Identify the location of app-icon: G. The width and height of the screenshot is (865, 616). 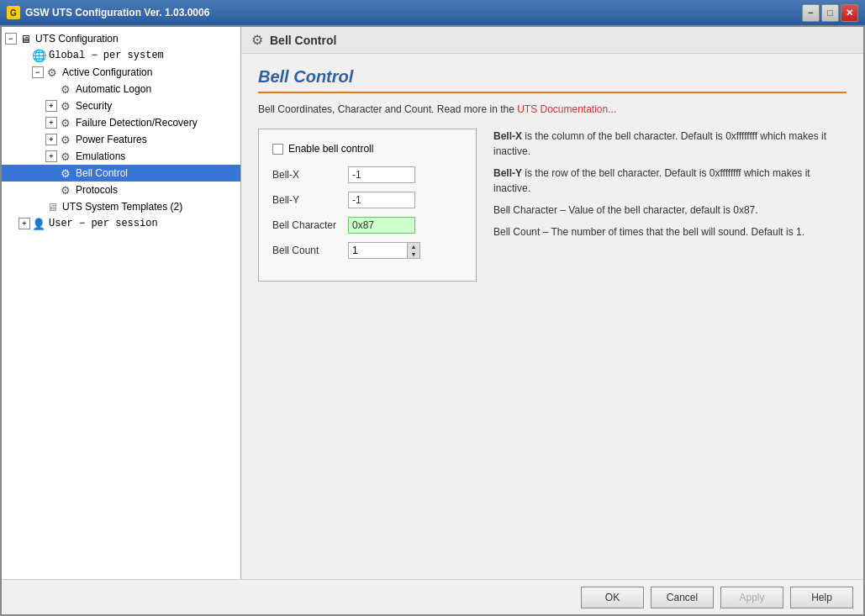
(13, 13).